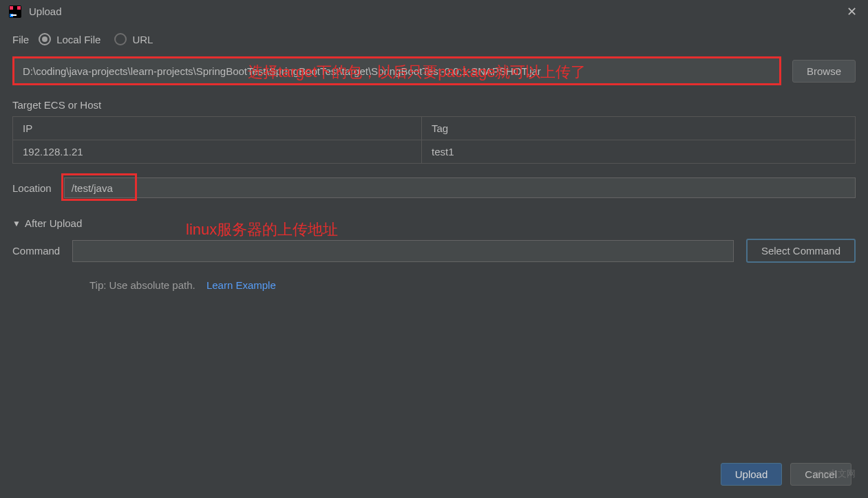  Describe the element at coordinates (460, 188) in the screenshot. I see `location-wrapper` at that location.